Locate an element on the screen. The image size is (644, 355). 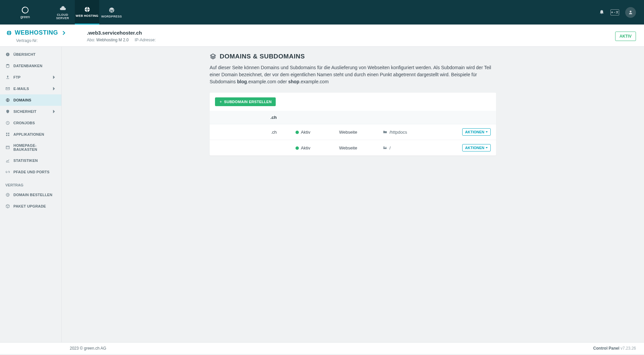
table-group-header: .ch is located at coordinates (353, 118).